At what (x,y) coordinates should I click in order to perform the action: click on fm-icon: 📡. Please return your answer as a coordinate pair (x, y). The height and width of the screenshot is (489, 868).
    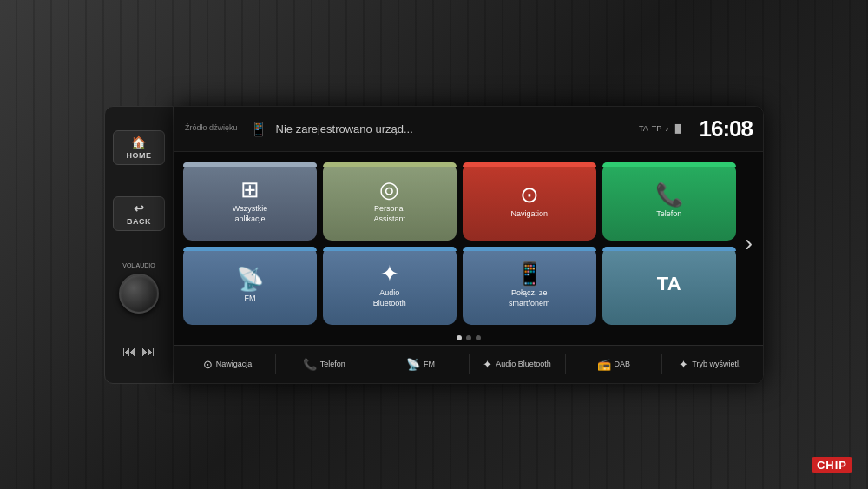
    Looking at the image, I should click on (250, 279).